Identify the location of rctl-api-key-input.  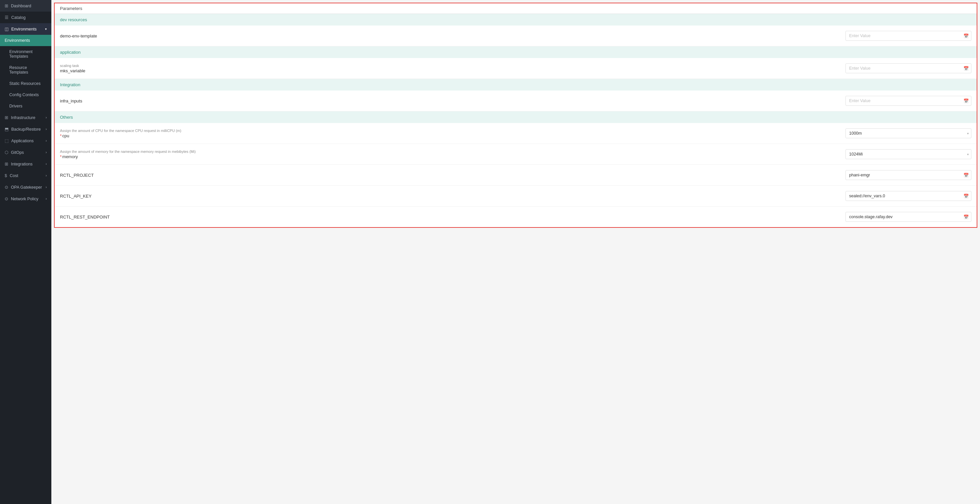
(908, 196).